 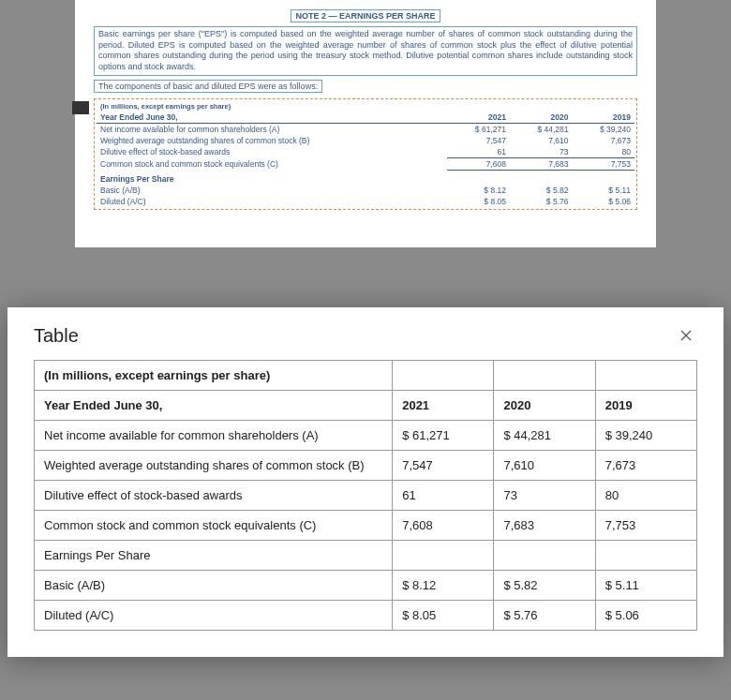 What do you see at coordinates (604, 118) in the screenshot?
I see `bg-col-2019: 2019` at bounding box center [604, 118].